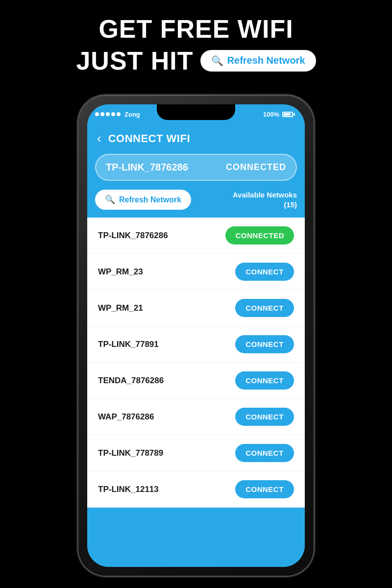 Image resolution: width=392 pixels, height=588 pixels. What do you see at coordinates (196, 381) in the screenshot?
I see `network-item: TENDA_7876286CONNECT` at bounding box center [196, 381].